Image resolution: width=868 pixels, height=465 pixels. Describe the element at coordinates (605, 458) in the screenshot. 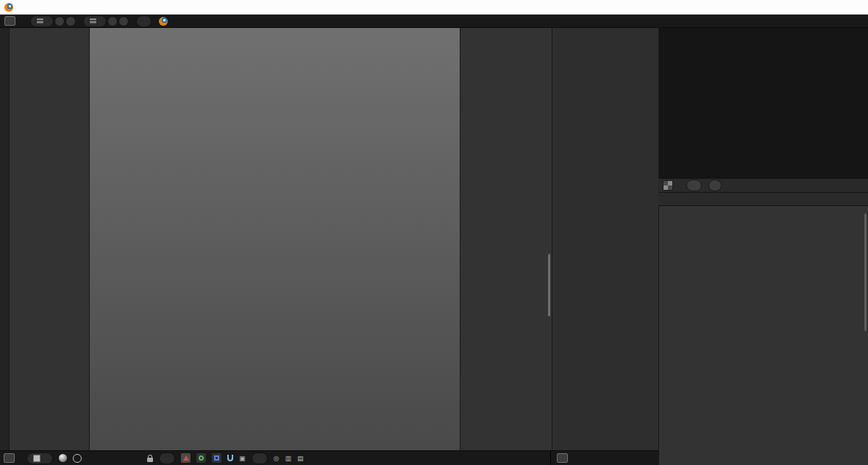

I see `outliner-header` at that location.